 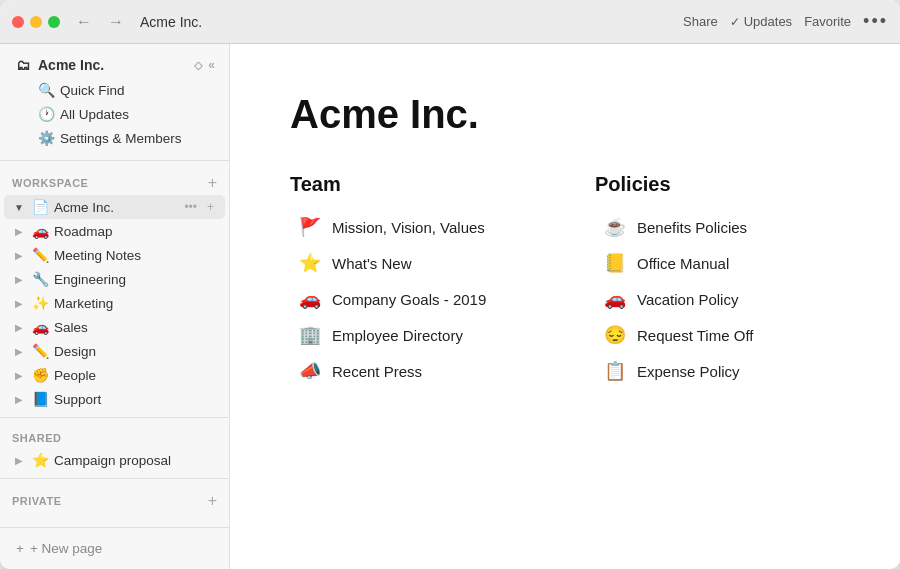 I want to click on minimize-button, so click(x=36, y=22).